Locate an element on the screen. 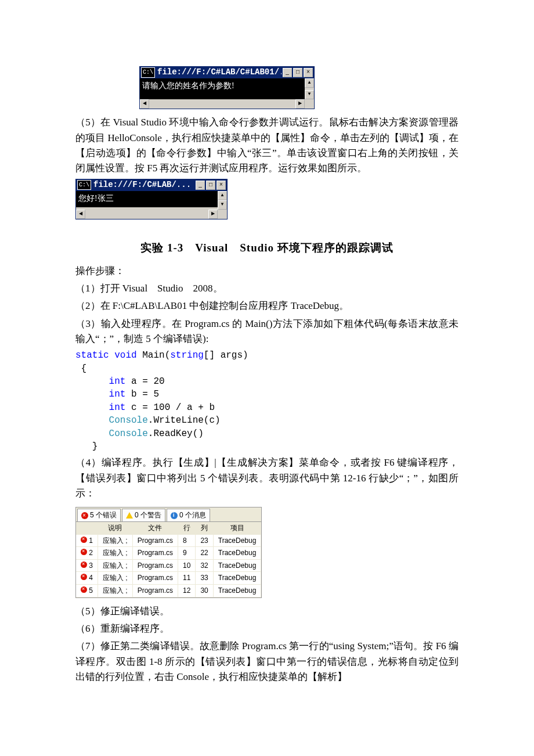  cell-col: 33 is located at coordinates (204, 578).